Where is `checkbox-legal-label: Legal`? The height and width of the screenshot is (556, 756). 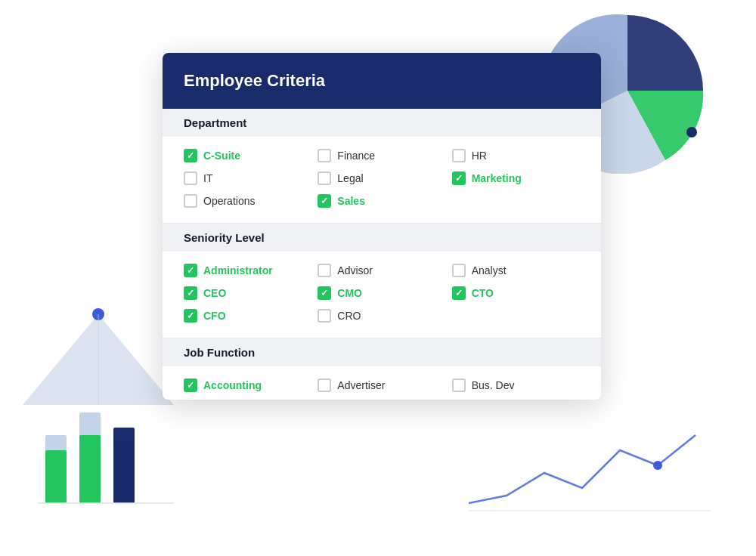 checkbox-legal-label: Legal is located at coordinates (350, 178).